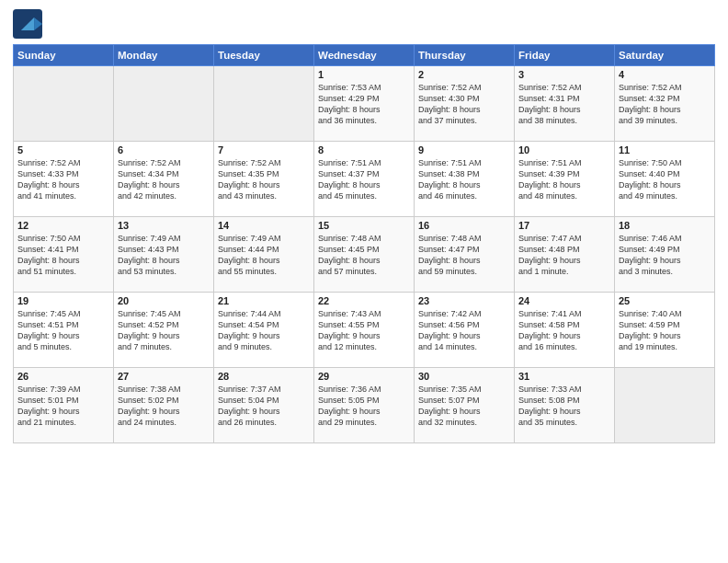 This screenshot has height=563, width=728. Describe the element at coordinates (465, 104) in the screenshot. I see `day-cell: 2Sunrise: 7:52 AM Sunset: 4:30 PM Daylig…` at that location.